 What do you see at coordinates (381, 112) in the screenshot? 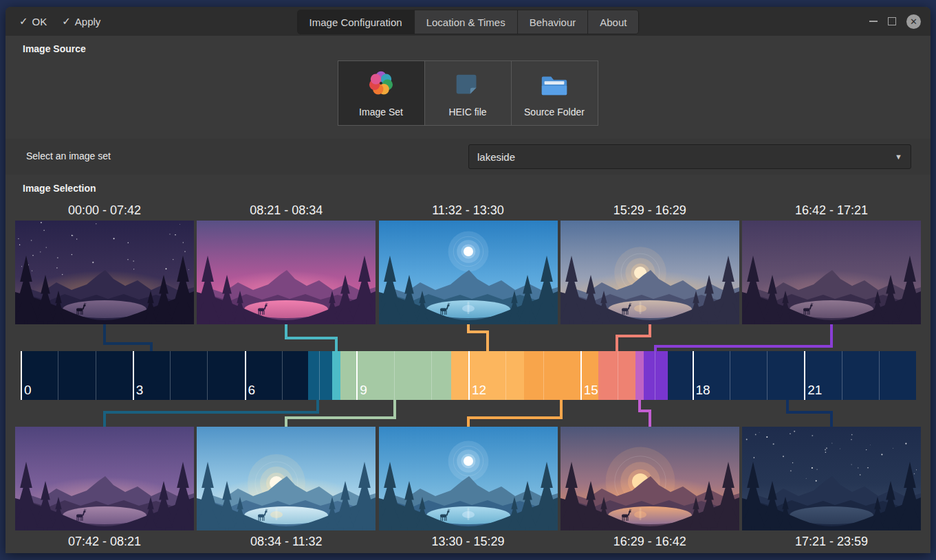
I see `source-option-label: Image Set` at bounding box center [381, 112].